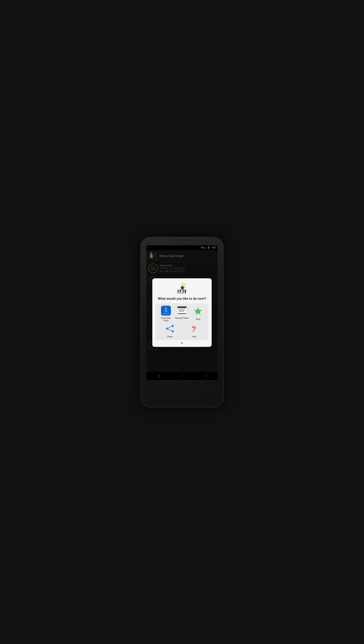  What do you see at coordinates (182, 314) in the screenshot?
I see `musical-notes-option: Musical Notes` at bounding box center [182, 314].